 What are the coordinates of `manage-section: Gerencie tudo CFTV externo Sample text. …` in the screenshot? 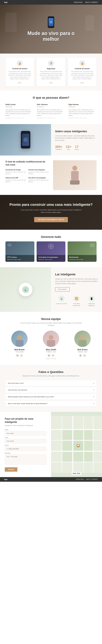 It's located at (51, 248).